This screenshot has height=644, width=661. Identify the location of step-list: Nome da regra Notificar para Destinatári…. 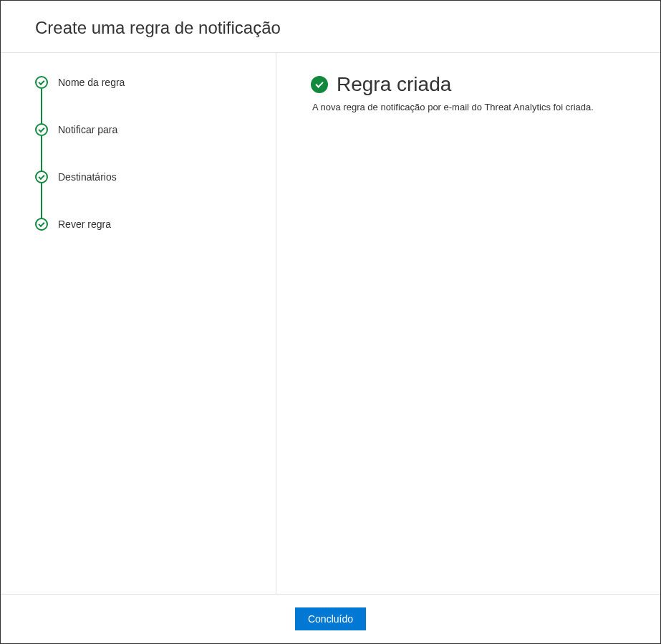
(155, 153).